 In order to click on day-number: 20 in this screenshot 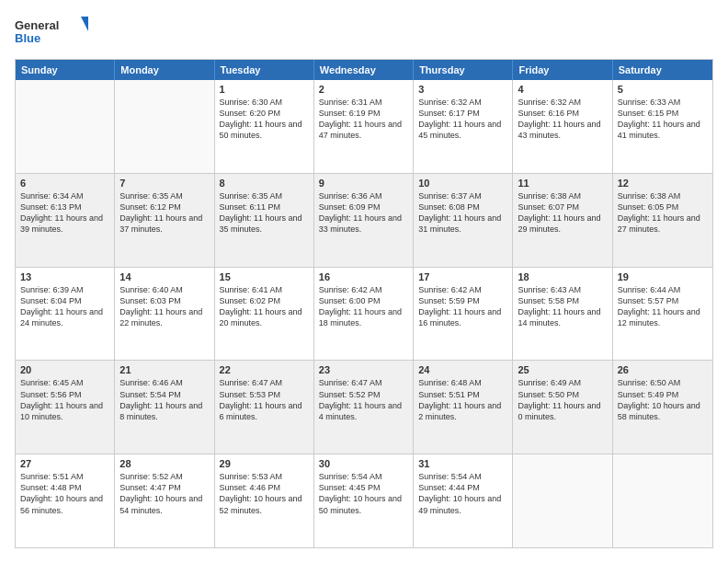, I will do `click(64, 370)`.